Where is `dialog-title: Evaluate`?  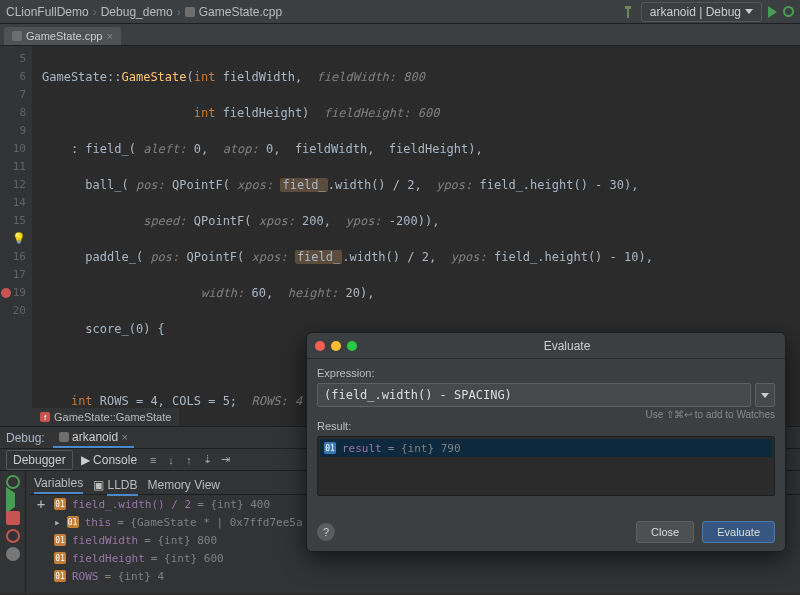
dialog-title: Evaluate is located at coordinates (567, 346).